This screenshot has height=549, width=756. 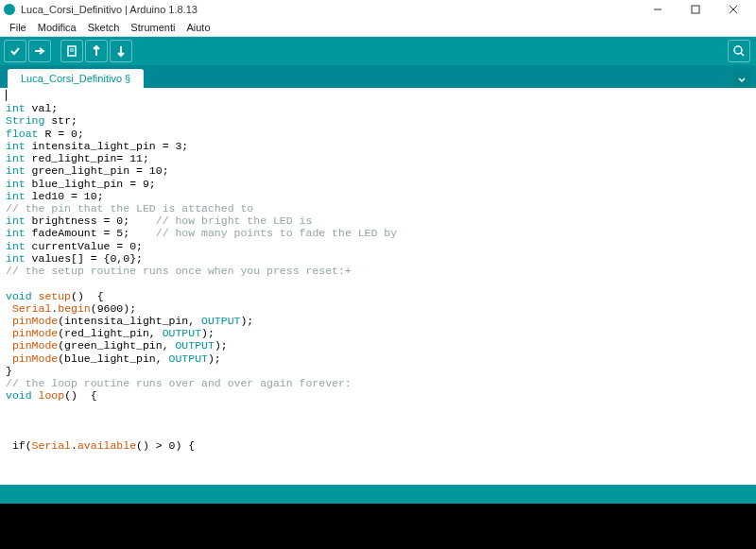 I want to click on code-token: currentValue = 0;, so click(x=84, y=246).